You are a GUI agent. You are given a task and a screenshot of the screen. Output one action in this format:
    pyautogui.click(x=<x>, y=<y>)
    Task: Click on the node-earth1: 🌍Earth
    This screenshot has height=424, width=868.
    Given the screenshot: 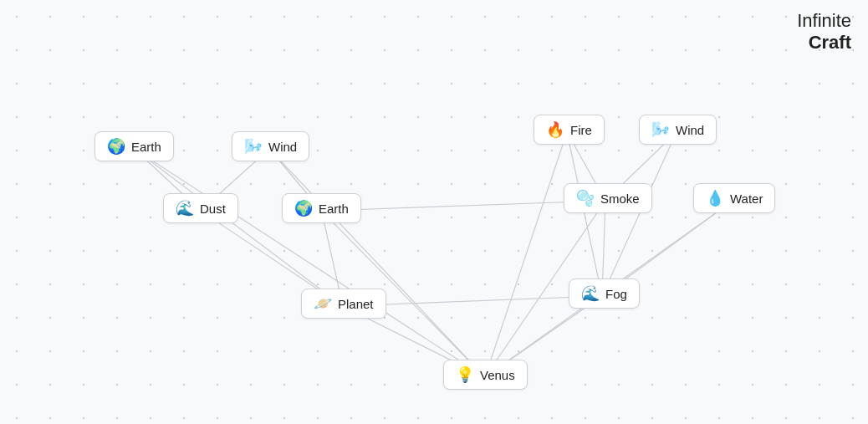 What is the action you would take?
    pyautogui.click(x=134, y=146)
    